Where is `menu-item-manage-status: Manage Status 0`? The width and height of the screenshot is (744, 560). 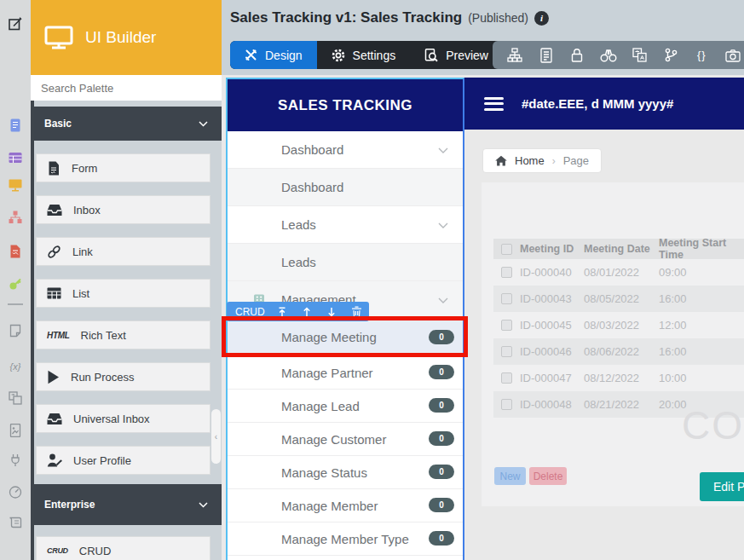
menu-item-manage-status: Manage Status 0 is located at coordinates (345, 472).